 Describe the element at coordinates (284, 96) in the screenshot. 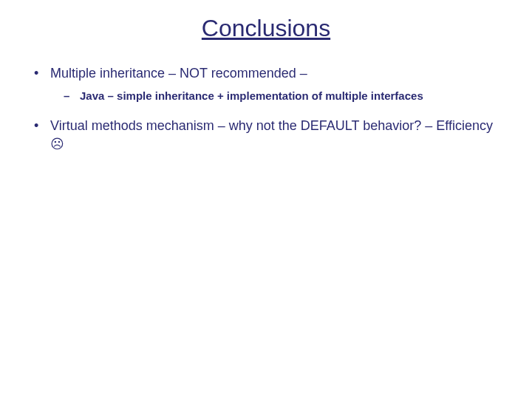

I see `sub-bullet-item: Java – simple inheritance + implementati…` at that location.